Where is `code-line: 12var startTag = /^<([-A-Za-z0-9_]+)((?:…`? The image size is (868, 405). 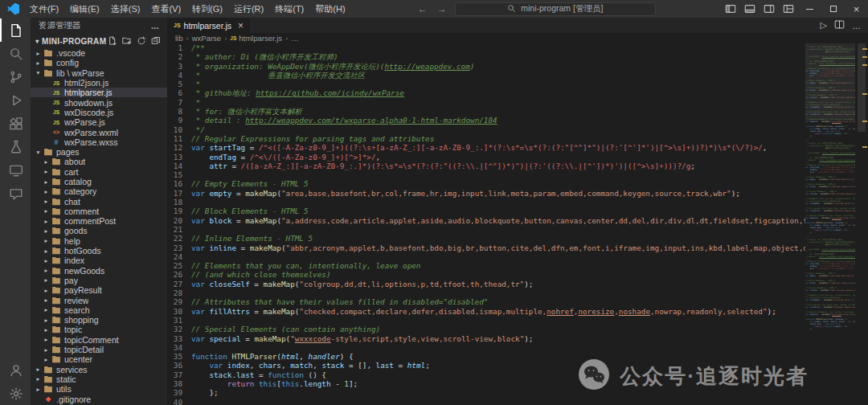
code-line: 12var startTag = /^<([-A-Za-z0-9_]+)((?:… is located at coordinates (486, 148).